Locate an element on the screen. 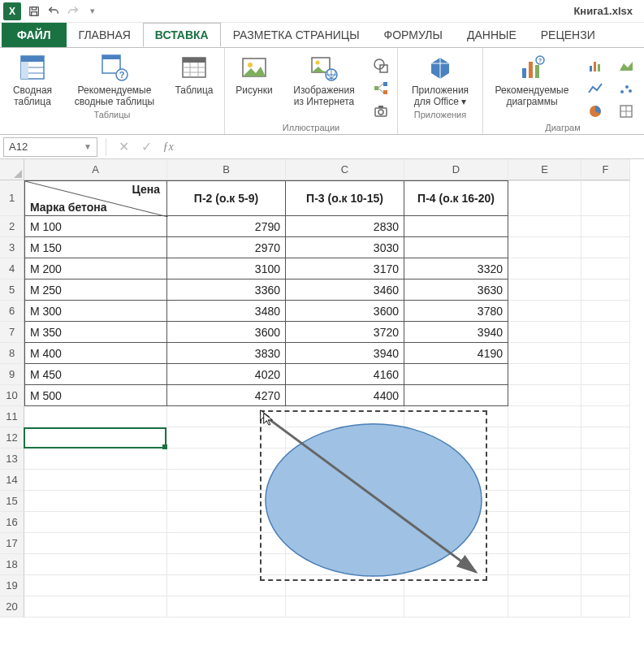 The image size is (644, 650). row-header: 3 is located at coordinates (12, 248).